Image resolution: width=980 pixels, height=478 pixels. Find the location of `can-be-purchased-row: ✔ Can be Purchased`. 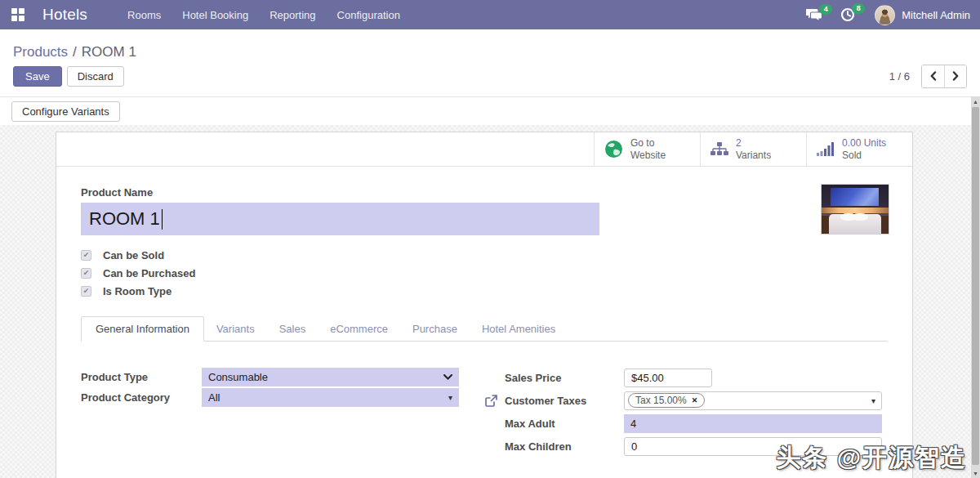

can-be-purchased-row: ✔ Can be Purchased is located at coordinates (484, 273).